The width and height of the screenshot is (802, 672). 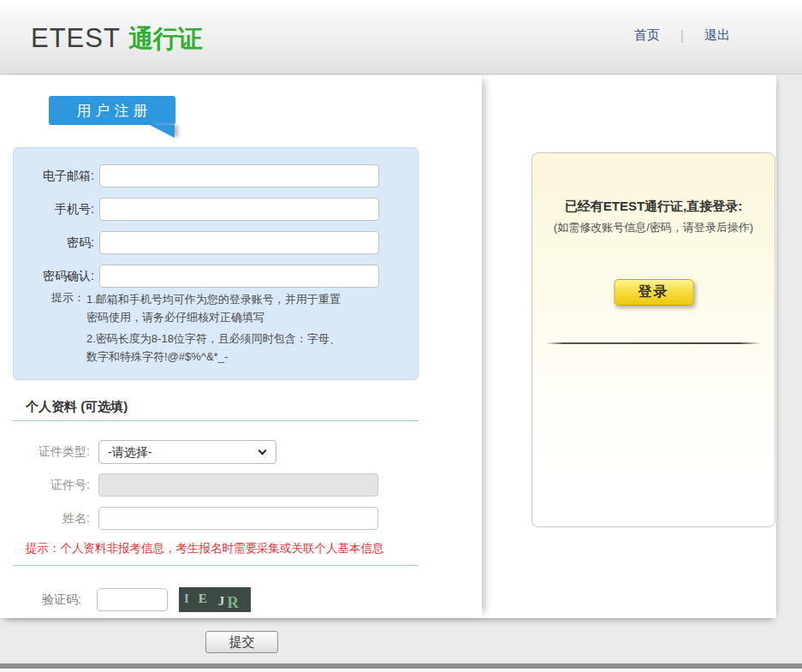 What do you see at coordinates (196, 328) in the screenshot?
I see `register-tips: 提示： 1.邮箱和手机号均可作为您的登录账号，并用于重置 密码使用，请务必仔细核…` at bounding box center [196, 328].